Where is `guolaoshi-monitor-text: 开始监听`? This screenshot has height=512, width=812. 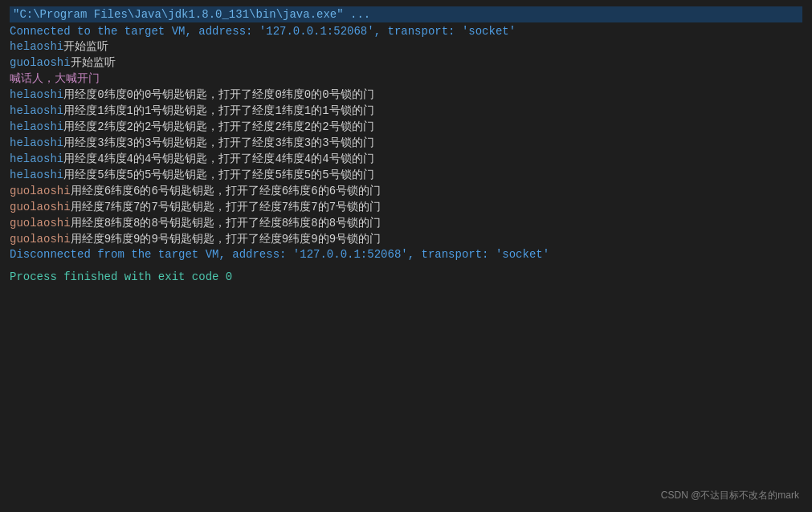
guolaoshi-monitor-text: 开始监听 is located at coordinates (93, 63).